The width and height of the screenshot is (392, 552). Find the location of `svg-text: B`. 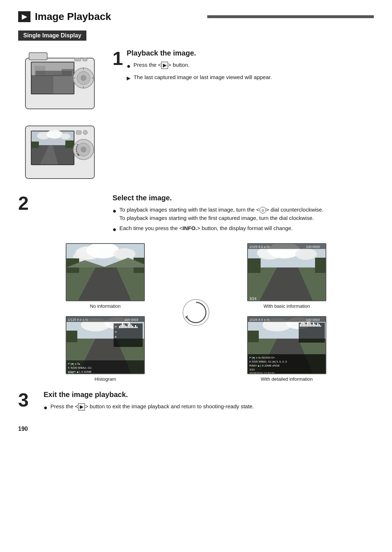

svg-text: B is located at coordinates (115, 337).